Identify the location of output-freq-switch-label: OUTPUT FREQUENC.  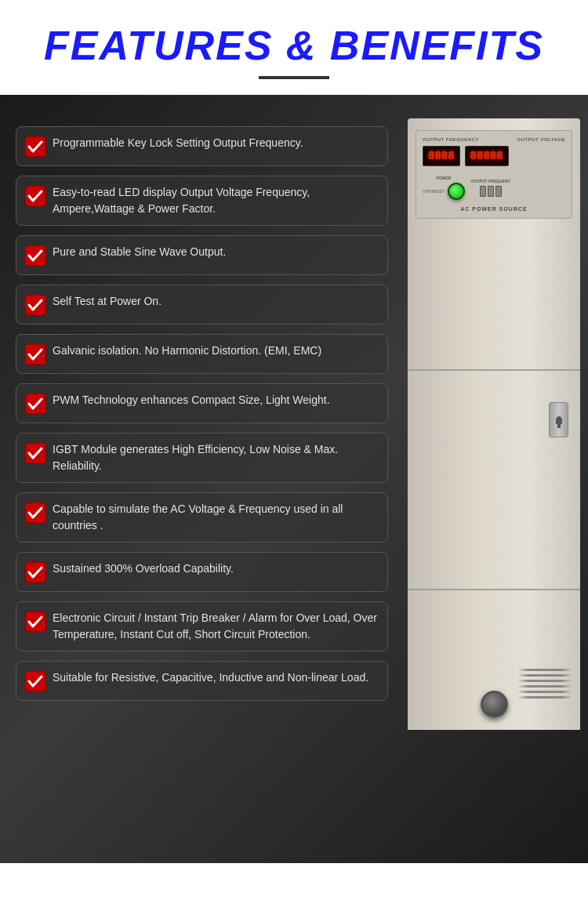
(491, 181).